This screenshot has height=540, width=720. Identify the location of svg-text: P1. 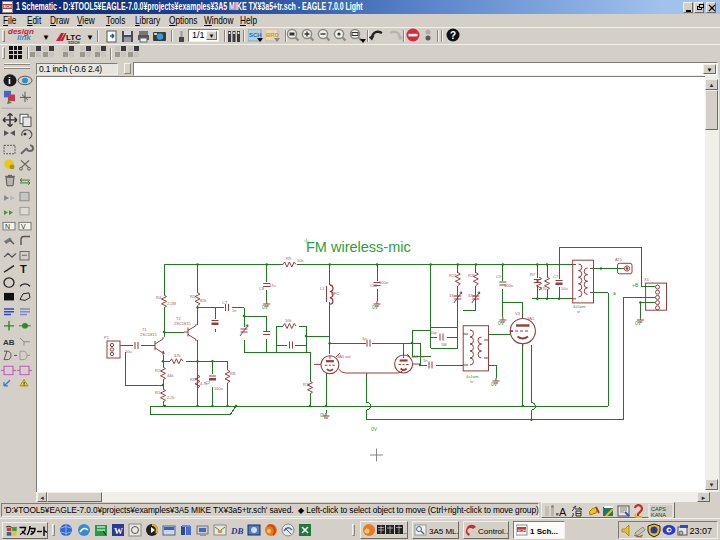
(107, 338).